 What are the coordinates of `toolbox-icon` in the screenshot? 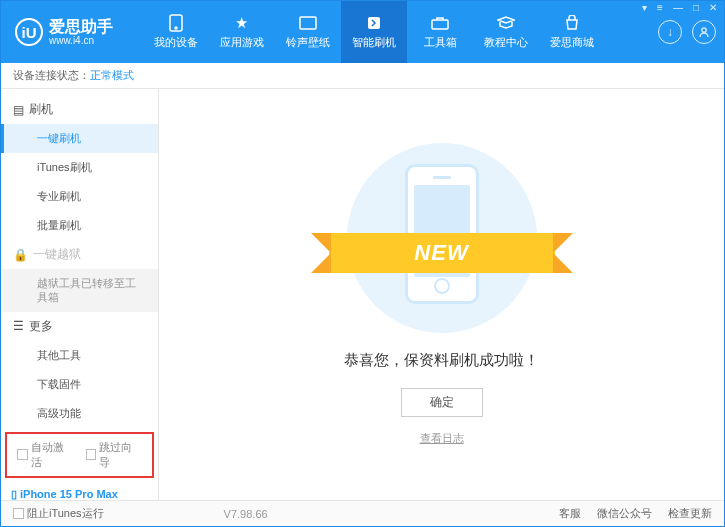 It's located at (440, 23).